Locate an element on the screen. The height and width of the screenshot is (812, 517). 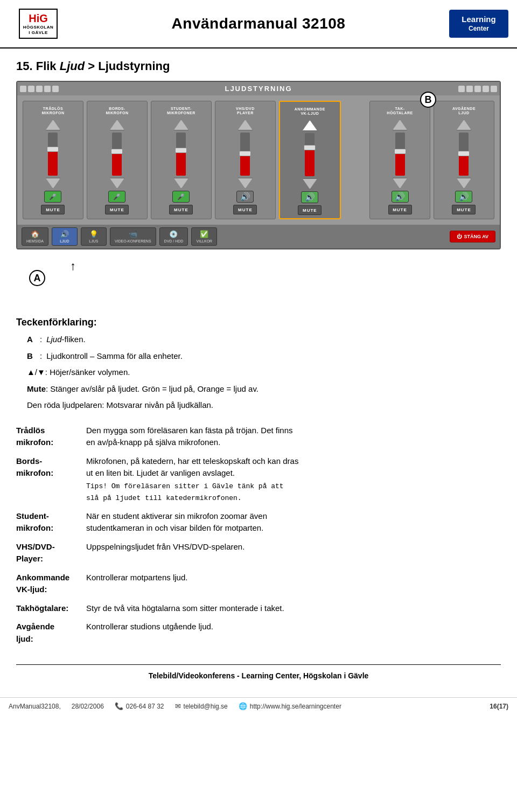
channel-4-knob is located at coordinates (245, 154).